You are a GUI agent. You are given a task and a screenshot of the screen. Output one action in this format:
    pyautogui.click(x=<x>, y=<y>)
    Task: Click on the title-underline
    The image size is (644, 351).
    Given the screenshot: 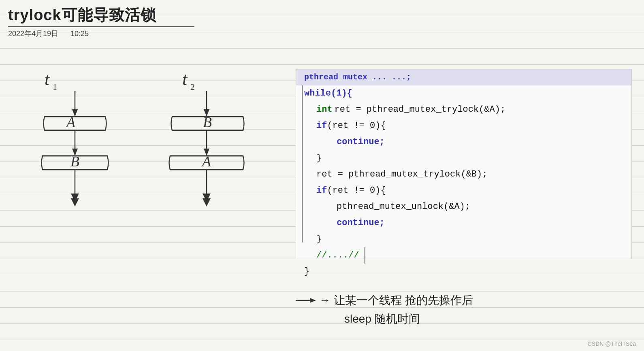 What is the action you would take?
    pyautogui.click(x=101, y=27)
    